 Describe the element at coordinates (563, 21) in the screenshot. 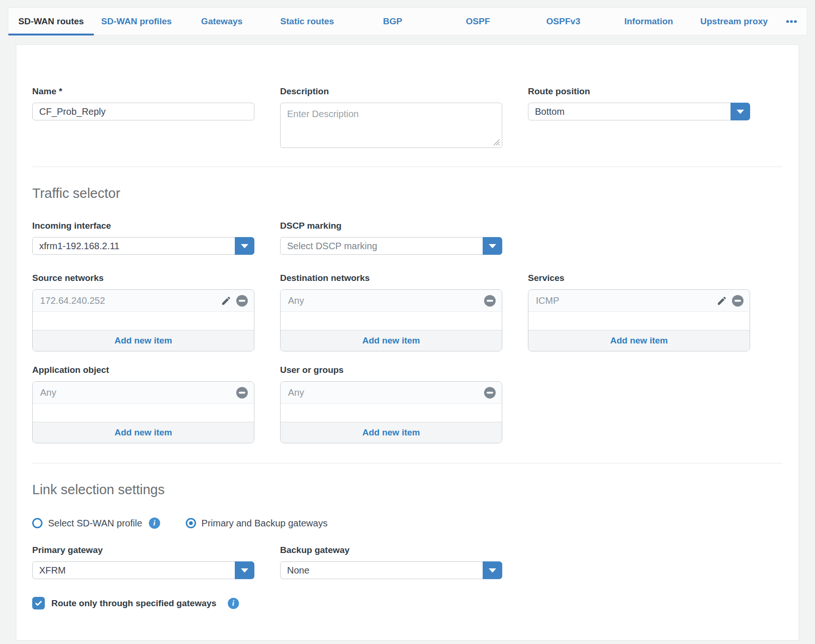

I see `tab-ospfv3: OSPFv3` at that location.